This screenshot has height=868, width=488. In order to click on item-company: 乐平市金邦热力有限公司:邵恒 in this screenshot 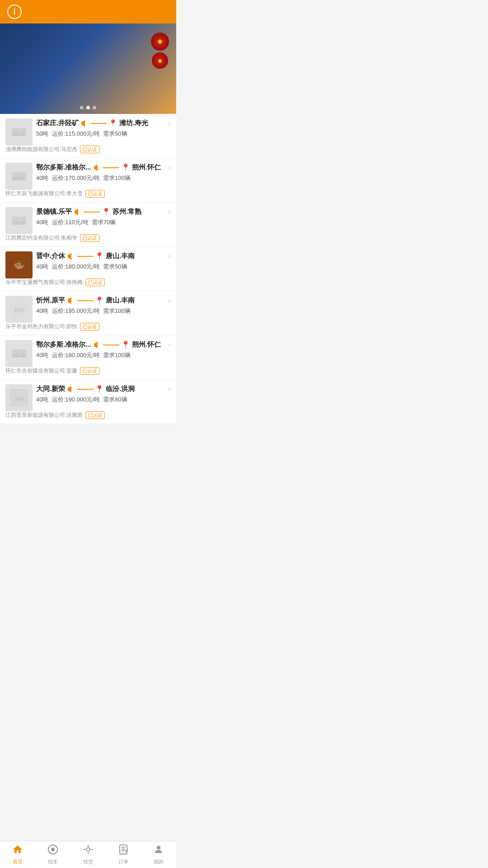, I will do `click(42, 326)`.